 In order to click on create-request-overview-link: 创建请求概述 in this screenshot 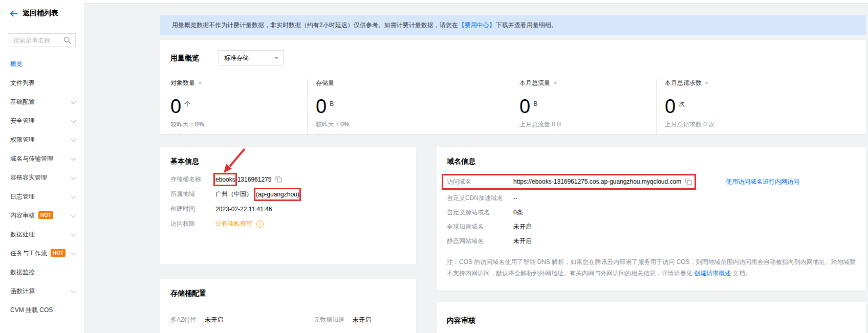, I will do `click(712, 273)`.